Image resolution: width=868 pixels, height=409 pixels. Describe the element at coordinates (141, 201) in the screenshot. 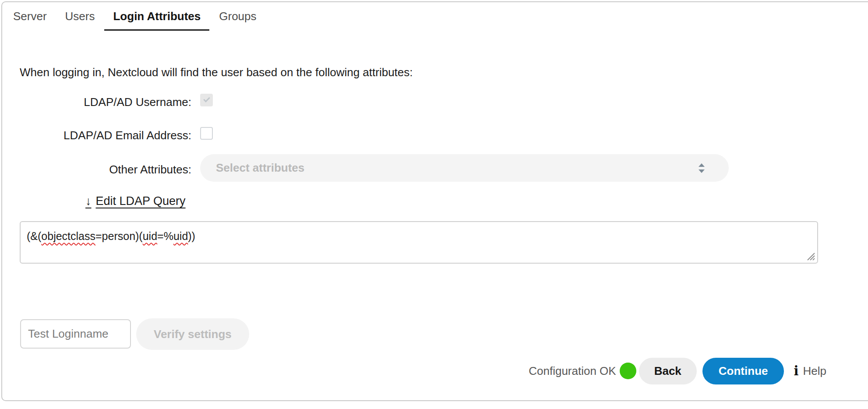

I see `edit-ldap-query-label: Edit LDAP Query` at that location.